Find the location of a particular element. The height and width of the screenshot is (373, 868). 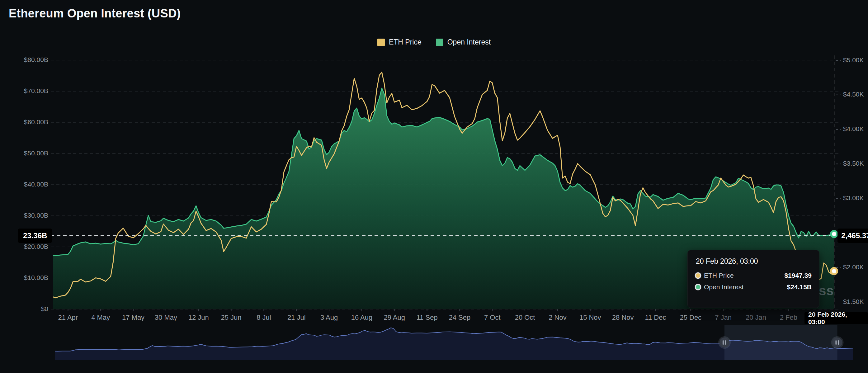

tooltip-date: 20 Feb 2026, 03:00 is located at coordinates (754, 261).